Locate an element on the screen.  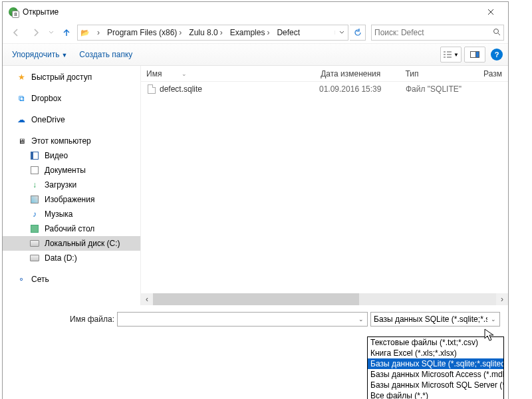
sidebar-desktop: Рабочий стол is located at coordinates (72, 229).